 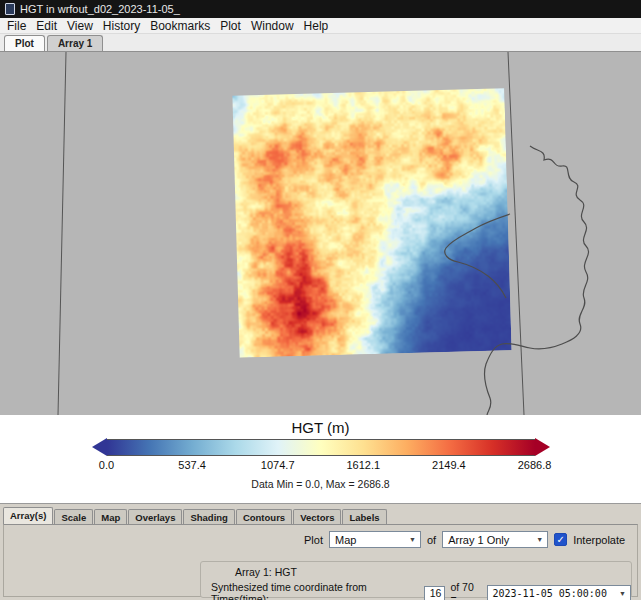 What do you see at coordinates (516, 234) in the screenshot?
I see `graticule-line-right` at bounding box center [516, 234].